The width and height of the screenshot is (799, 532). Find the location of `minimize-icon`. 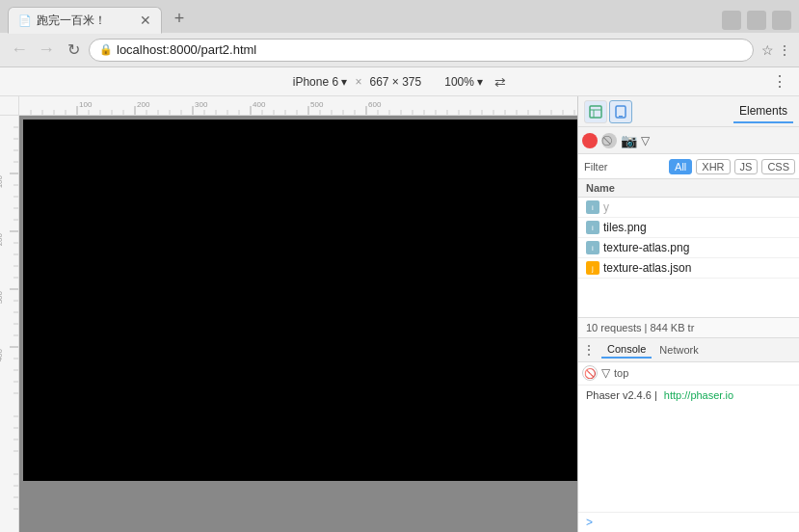

minimize-icon is located at coordinates (732, 20).